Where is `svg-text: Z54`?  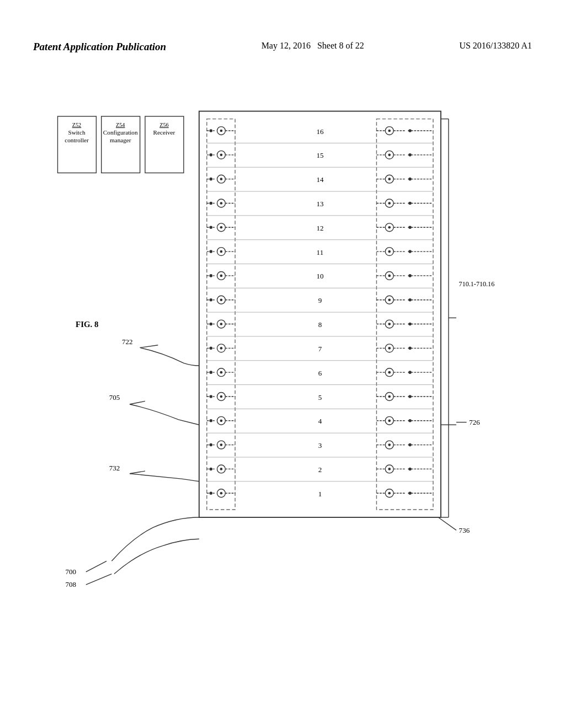 svg-text: Z54 is located at coordinates (120, 125).